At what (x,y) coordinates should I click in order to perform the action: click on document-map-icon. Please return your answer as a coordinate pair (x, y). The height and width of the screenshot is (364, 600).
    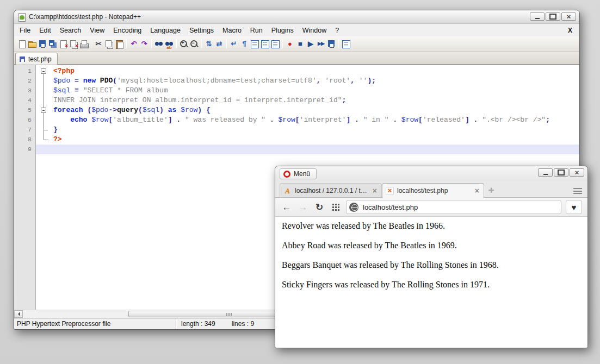
    Looking at the image, I should click on (265, 44).